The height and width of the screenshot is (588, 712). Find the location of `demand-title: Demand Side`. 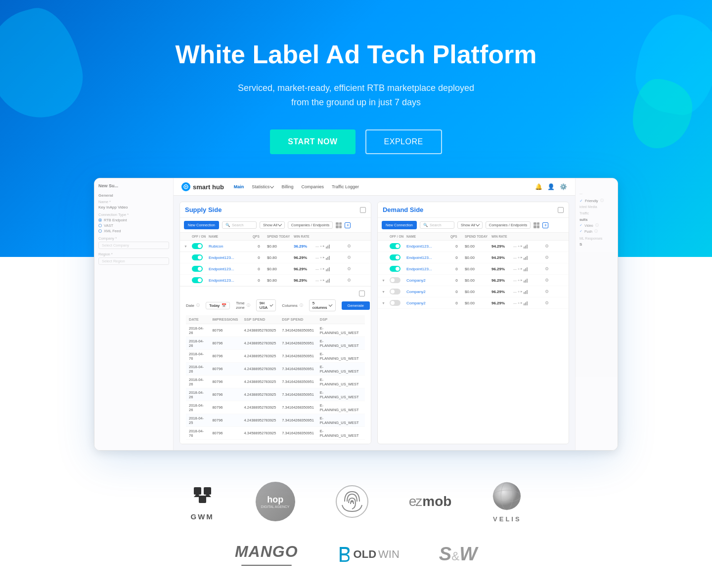

demand-title: Demand Side is located at coordinates (468, 210).